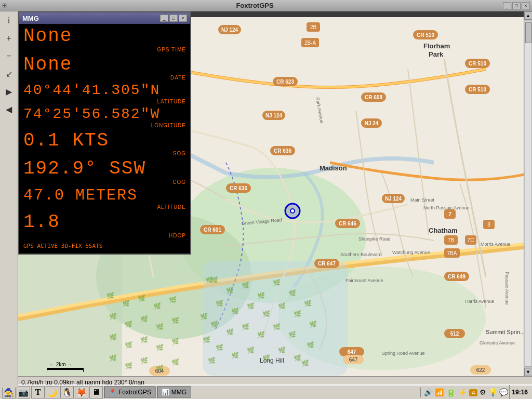 Image resolution: width=532 pixels, height=399 pixels. What do you see at coordinates (352, 352) in the screenshot?
I see `svg-text: 647` at bounding box center [352, 352].